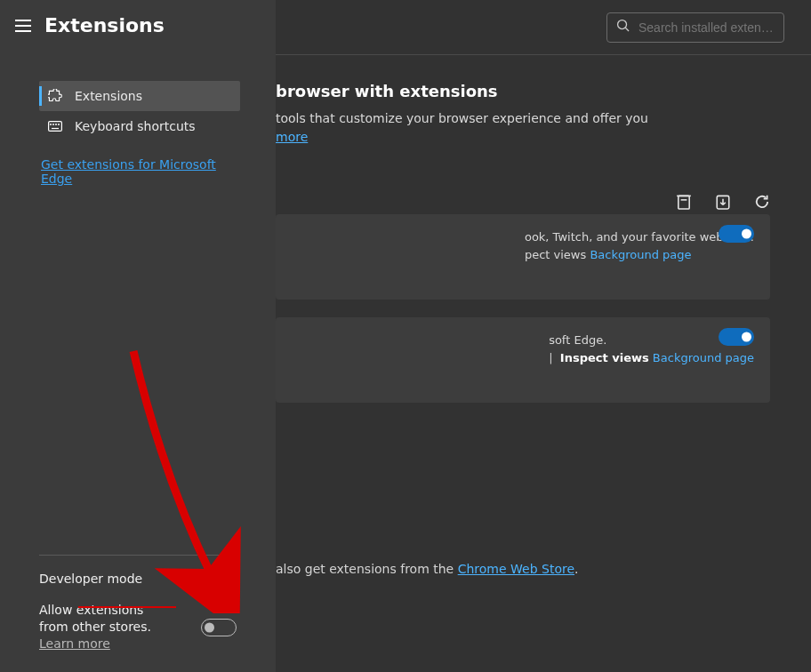  I want to click on reload-icon, so click(762, 202).